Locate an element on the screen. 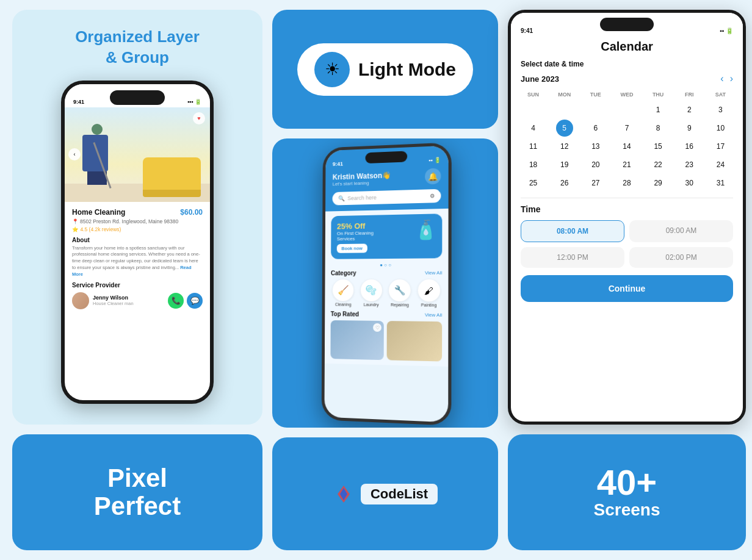 The height and width of the screenshot is (560, 752). notification-icon: 🔔 is located at coordinates (433, 176).